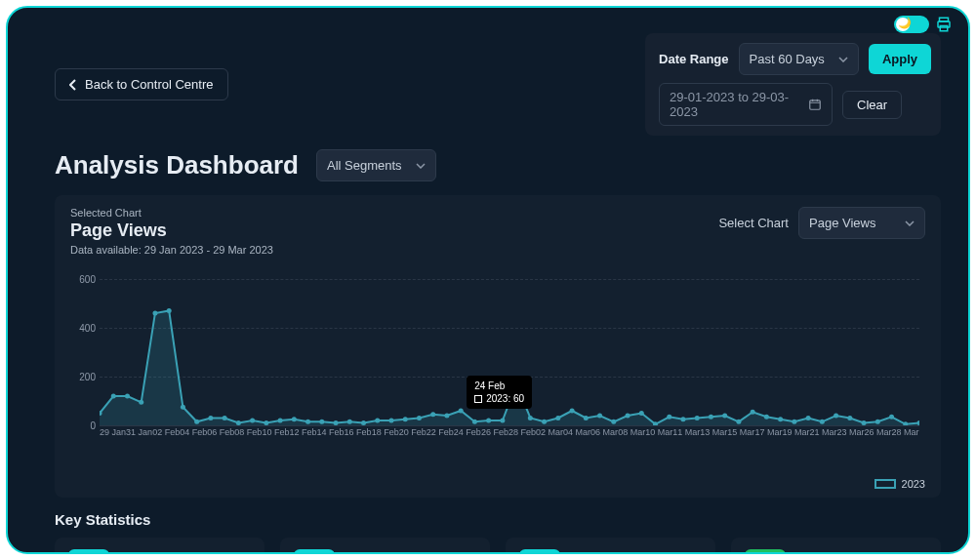 The image size is (976, 560). I want to click on segments-select: All Segments, so click(377, 166).